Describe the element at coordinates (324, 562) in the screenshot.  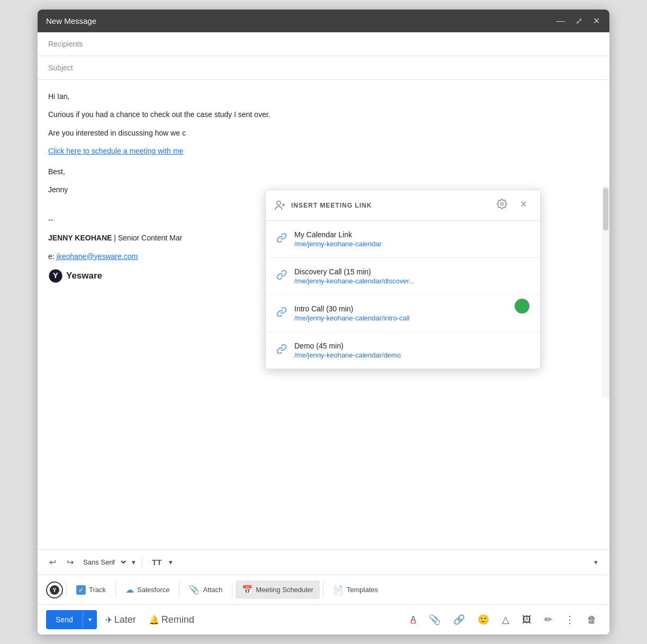
I see `format-toolbar: ↩ ↪ Sans Serif Serif Monospace ▾ TT ▾ ▾` at that location.